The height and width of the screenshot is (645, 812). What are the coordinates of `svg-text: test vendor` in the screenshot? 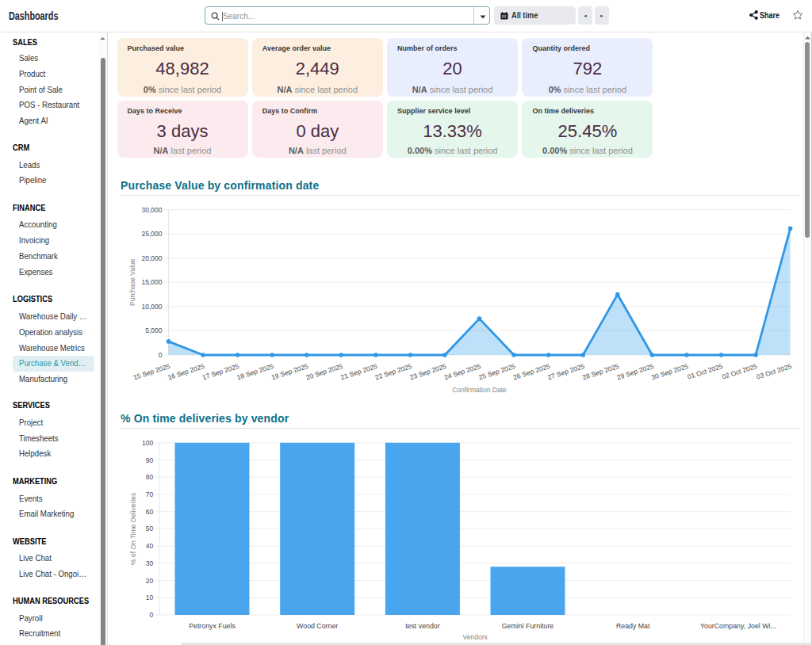 It's located at (423, 626).